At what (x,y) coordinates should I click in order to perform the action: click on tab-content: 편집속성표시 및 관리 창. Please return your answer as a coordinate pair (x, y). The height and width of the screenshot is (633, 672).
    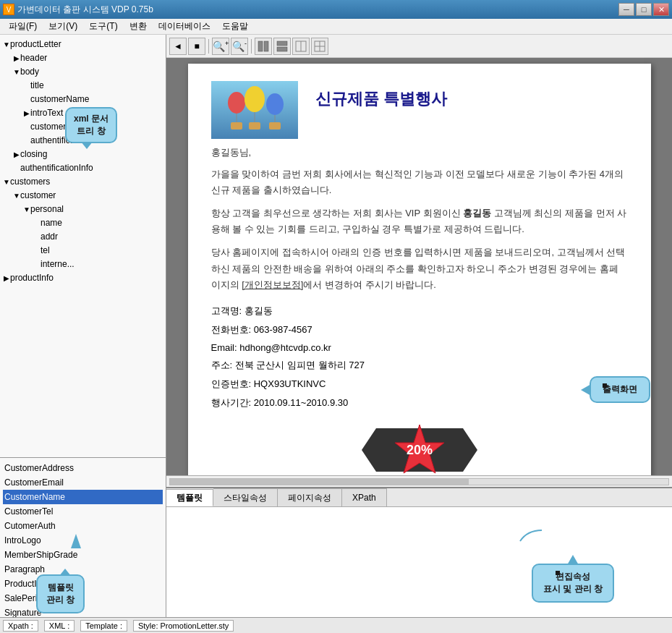
    Looking at the image, I should click on (420, 562).